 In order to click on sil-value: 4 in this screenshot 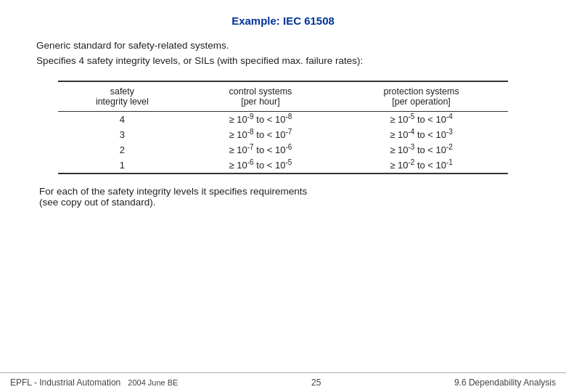, I will do `click(122, 120)`.